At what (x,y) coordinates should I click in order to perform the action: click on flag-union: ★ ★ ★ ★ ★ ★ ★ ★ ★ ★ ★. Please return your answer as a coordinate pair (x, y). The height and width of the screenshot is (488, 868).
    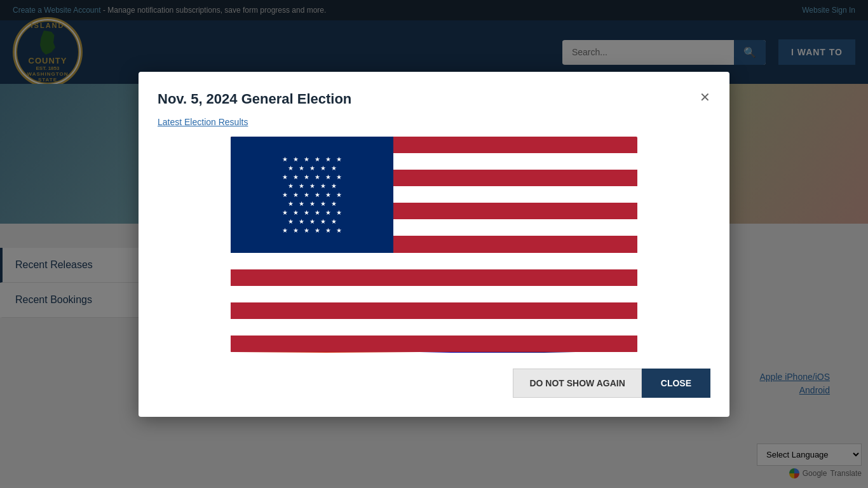
    Looking at the image, I should click on (312, 194).